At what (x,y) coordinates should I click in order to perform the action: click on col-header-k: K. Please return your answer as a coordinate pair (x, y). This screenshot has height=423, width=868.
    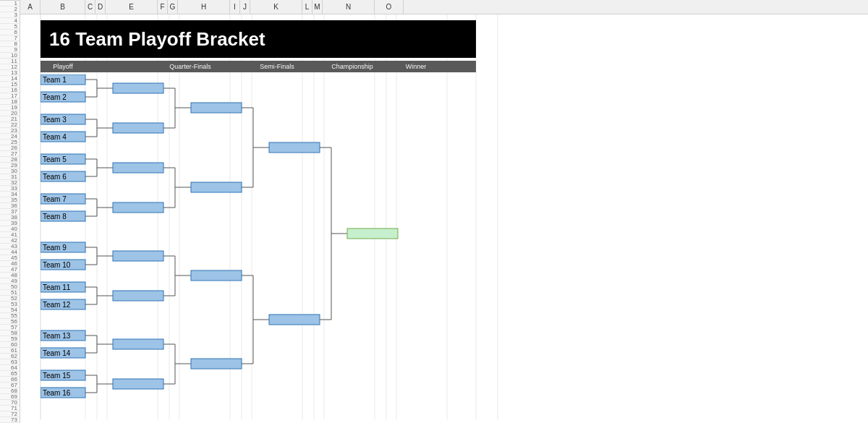
    Looking at the image, I should click on (276, 7).